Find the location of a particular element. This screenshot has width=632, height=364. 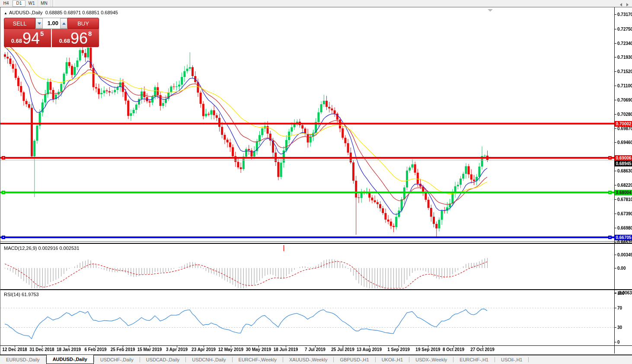

chart-tab: USDX-,Weekly is located at coordinates (431, 360).